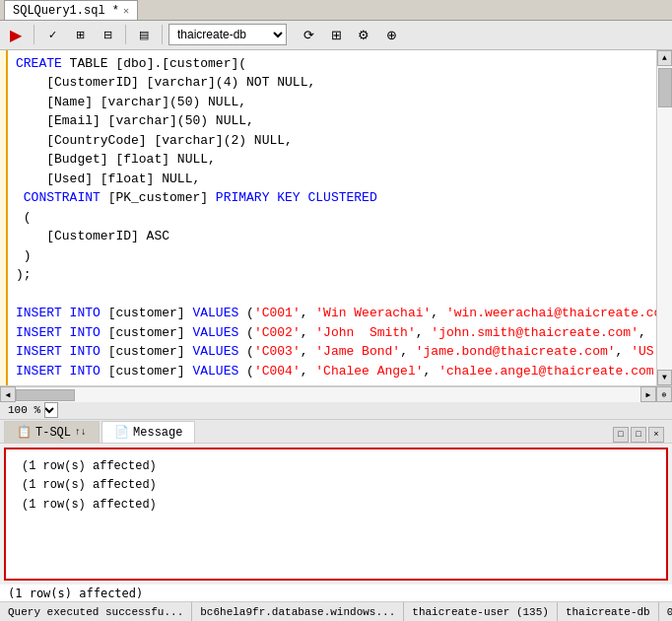  I want to click on tab-tsql: 📋 T-SQL ↑↓, so click(51, 432).